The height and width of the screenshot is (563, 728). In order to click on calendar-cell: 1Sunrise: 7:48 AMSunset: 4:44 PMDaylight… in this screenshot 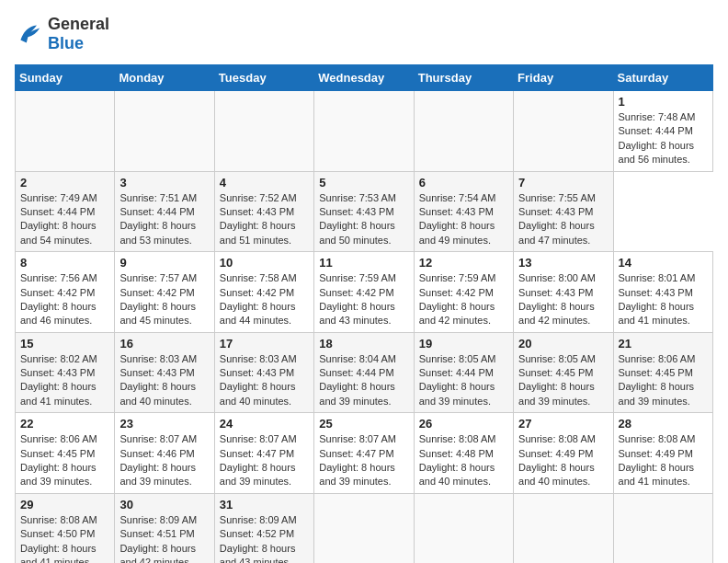, I will do `click(663, 132)`.